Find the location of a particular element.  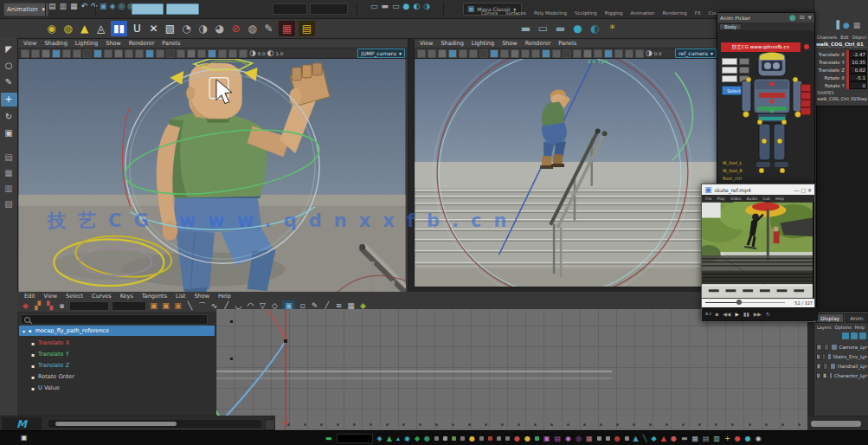

window-buttons: — ▢ ✕ is located at coordinates (803, 190).